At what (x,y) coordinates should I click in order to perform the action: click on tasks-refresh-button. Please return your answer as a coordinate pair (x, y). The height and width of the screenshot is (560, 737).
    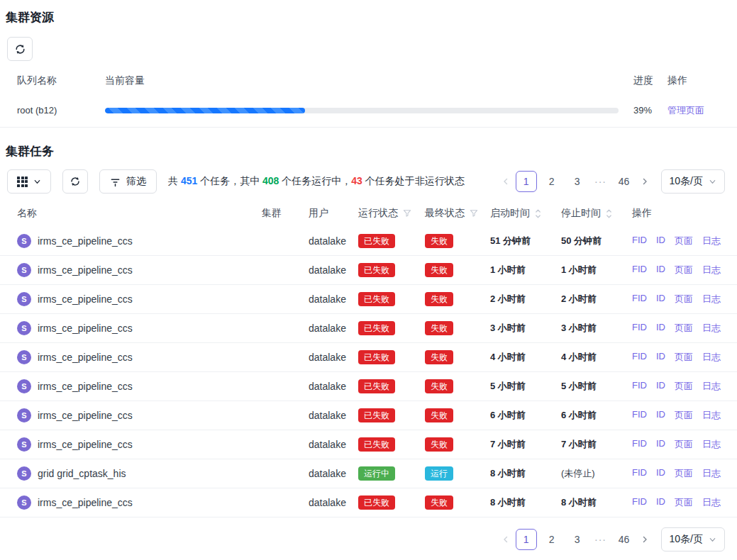
    Looking at the image, I should click on (75, 181).